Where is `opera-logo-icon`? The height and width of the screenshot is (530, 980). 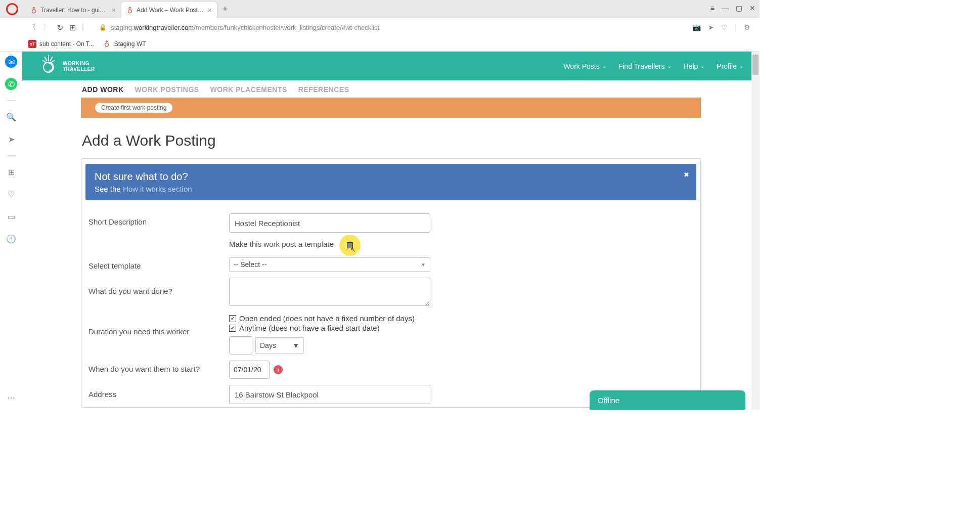 opera-logo-icon is located at coordinates (12, 9).